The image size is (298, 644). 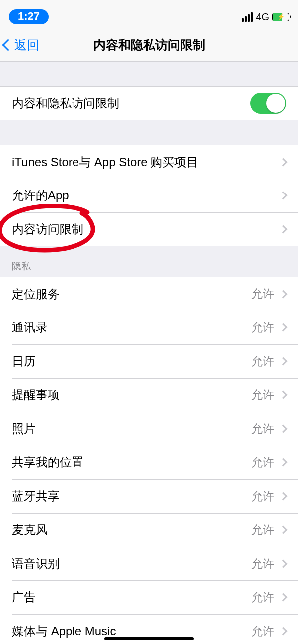 I want to click on row-label: 日历, so click(x=24, y=361).